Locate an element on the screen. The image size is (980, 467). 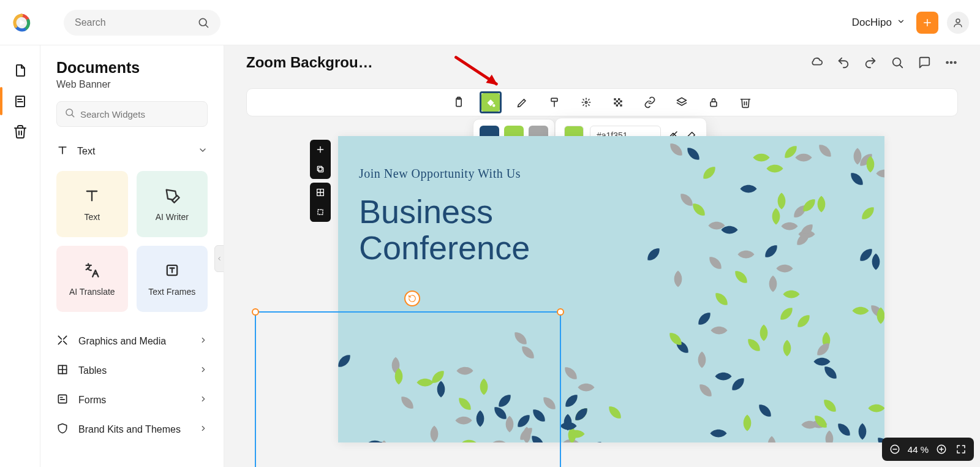
section-label: Tables is located at coordinates (92, 371).